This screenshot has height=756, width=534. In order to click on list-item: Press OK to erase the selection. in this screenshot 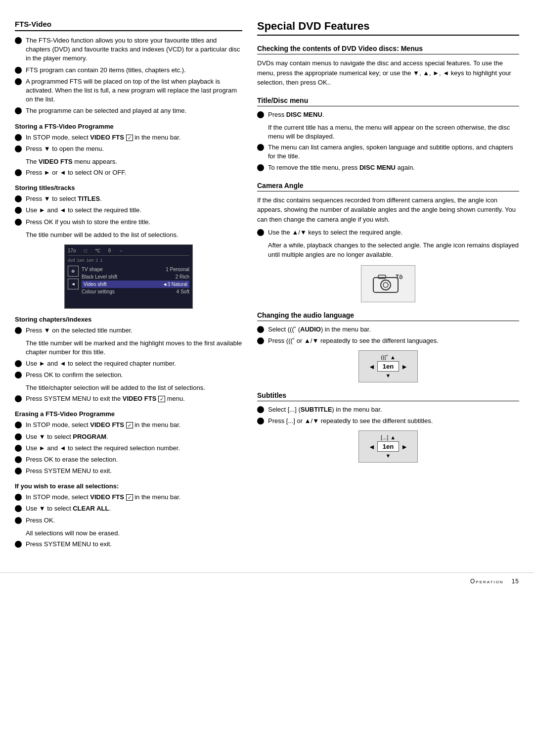, I will do `click(129, 460)`.